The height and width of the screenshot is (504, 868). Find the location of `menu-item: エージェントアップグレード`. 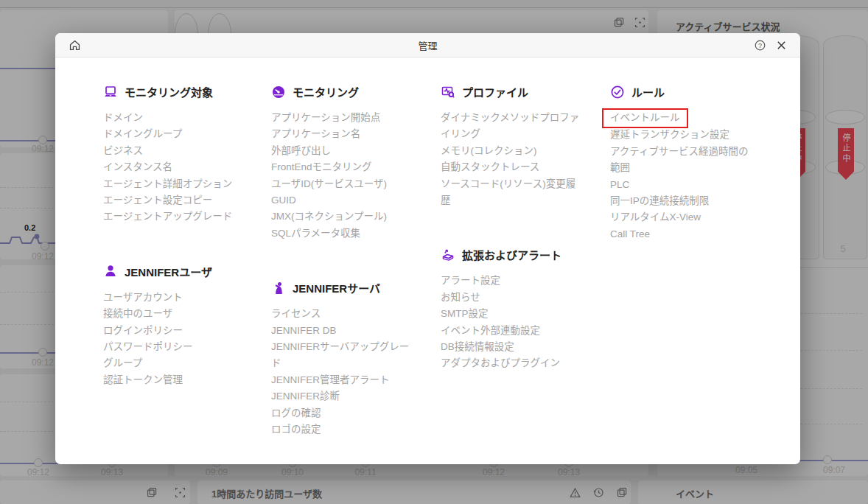

menu-item: エージェントアップグレード is located at coordinates (175, 217).